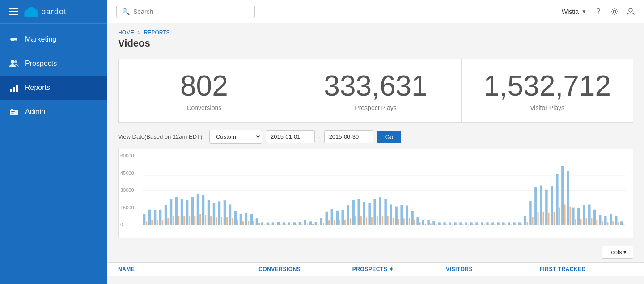 The height and width of the screenshot is (284, 644). Describe the element at coordinates (191, 12) in the screenshot. I see `search-input` at that location.